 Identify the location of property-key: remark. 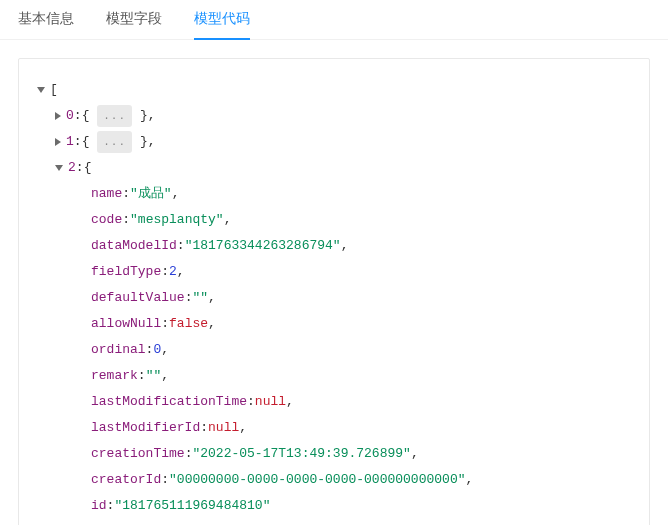
(114, 376).